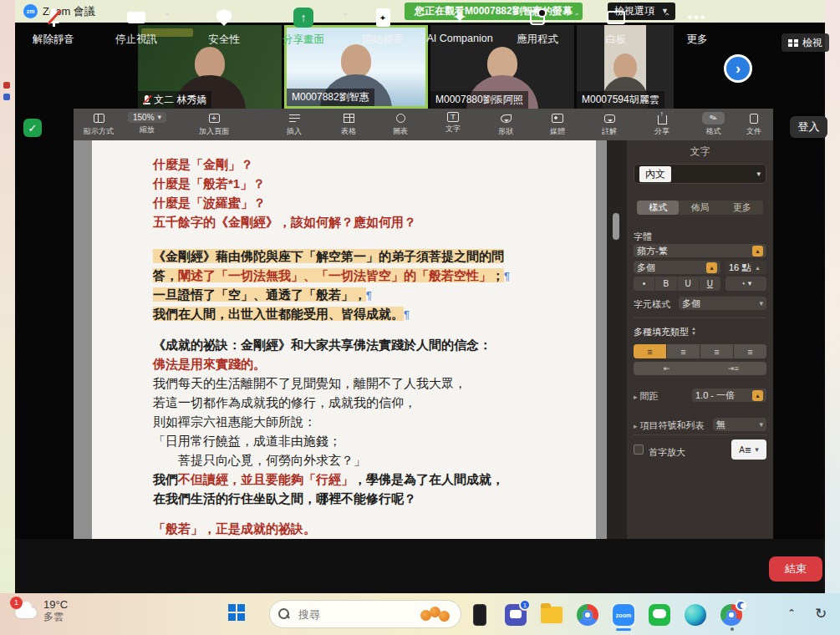  Describe the element at coordinates (552, 615) in the screenshot. I see `folder-icon` at that location.